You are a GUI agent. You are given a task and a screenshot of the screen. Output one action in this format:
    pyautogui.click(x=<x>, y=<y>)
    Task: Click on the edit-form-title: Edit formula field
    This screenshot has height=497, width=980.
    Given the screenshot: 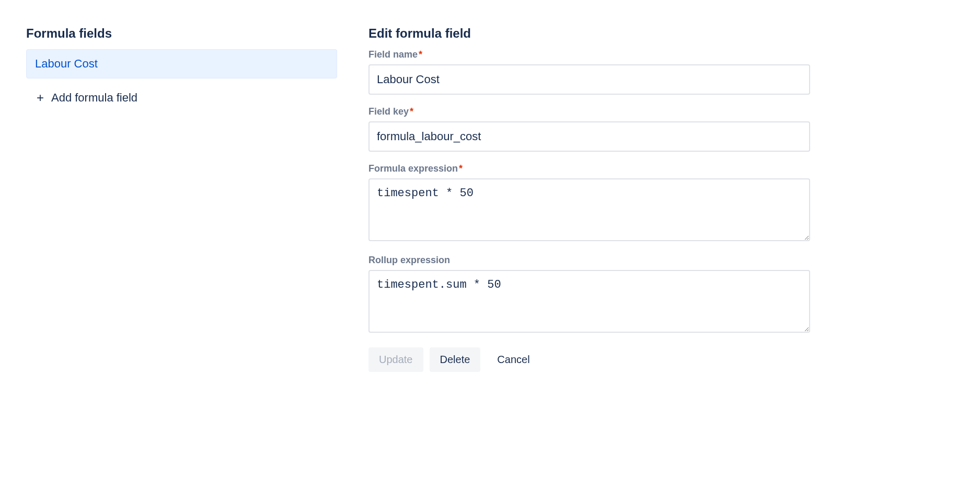 What is the action you would take?
    pyautogui.click(x=590, y=33)
    